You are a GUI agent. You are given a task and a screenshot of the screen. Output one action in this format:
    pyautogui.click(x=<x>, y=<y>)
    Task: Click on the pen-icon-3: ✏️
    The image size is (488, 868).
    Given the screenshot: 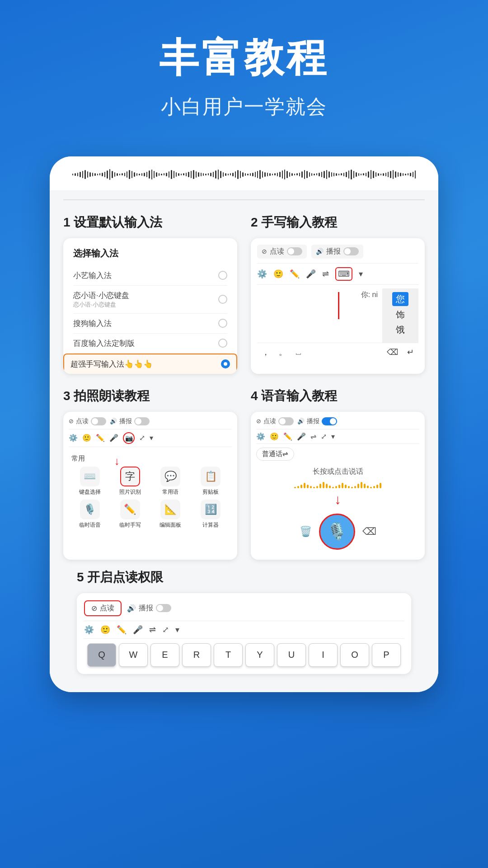 What is the action you would take?
    pyautogui.click(x=100, y=438)
    